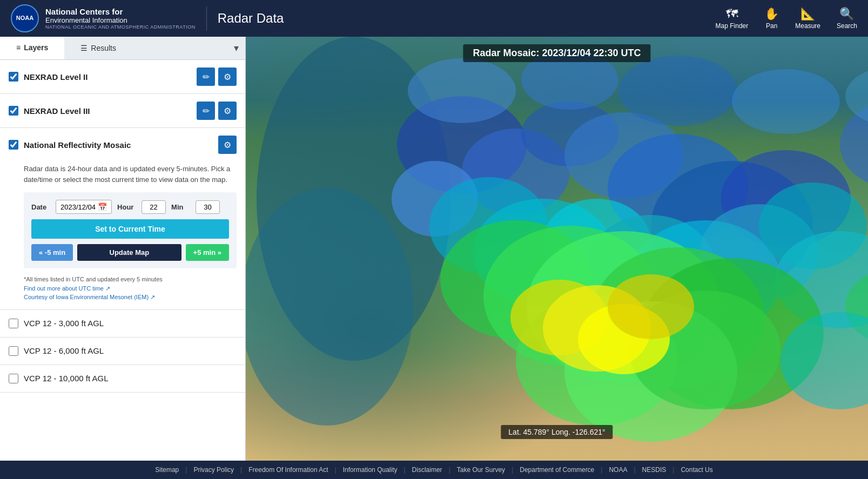 Image resolution: width=868 pixels, height=479 pixels. Describe the element at coordinates (434, 470) in the screenshot. I see `footer: Sitemap | Privacy Policy | Freedom Of In…` at that location.